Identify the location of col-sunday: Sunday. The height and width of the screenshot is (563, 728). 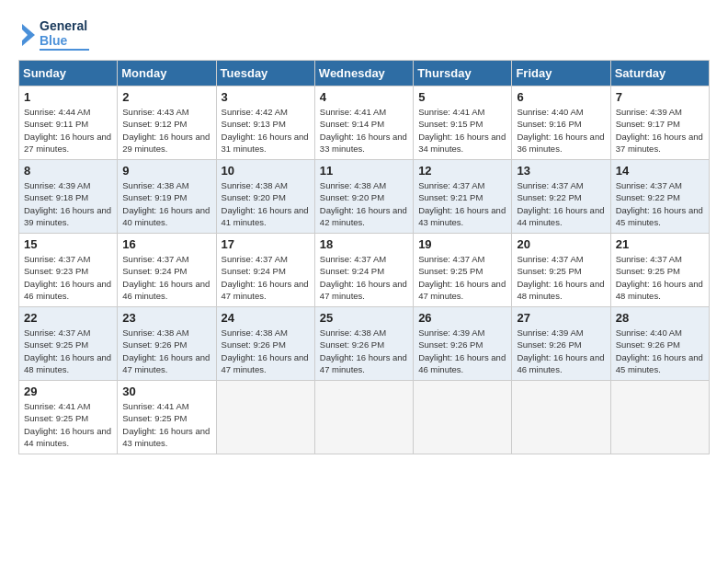
(68, 74).